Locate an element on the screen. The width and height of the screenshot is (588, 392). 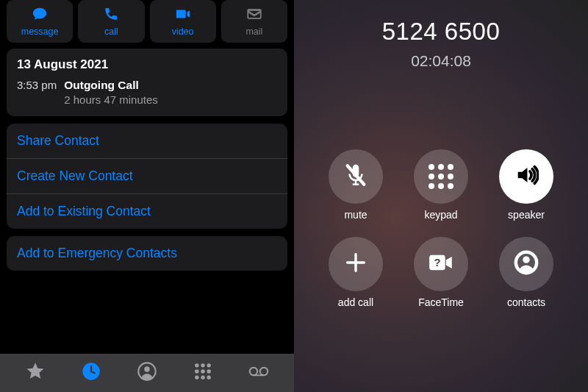
message-button: message is located at coordinates (40, 21).